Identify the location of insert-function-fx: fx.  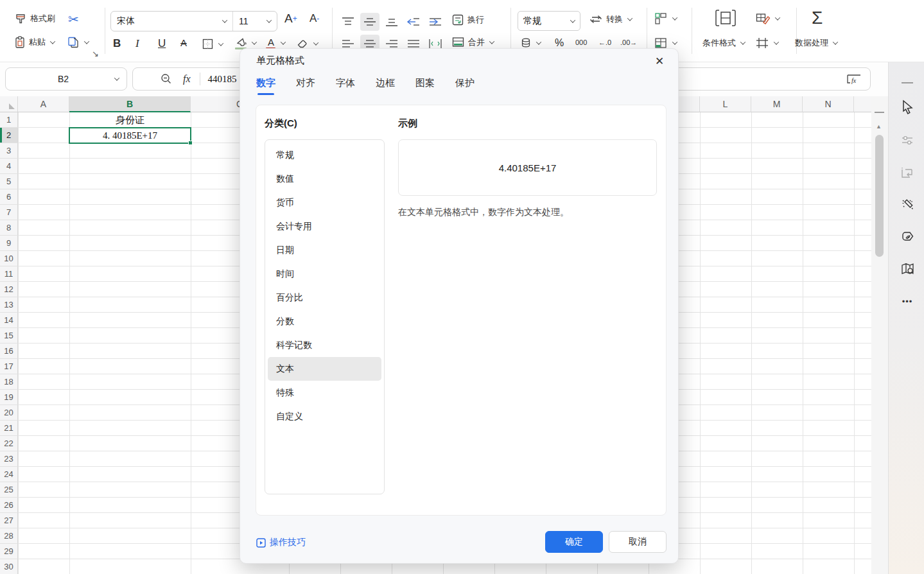
(187, 79).